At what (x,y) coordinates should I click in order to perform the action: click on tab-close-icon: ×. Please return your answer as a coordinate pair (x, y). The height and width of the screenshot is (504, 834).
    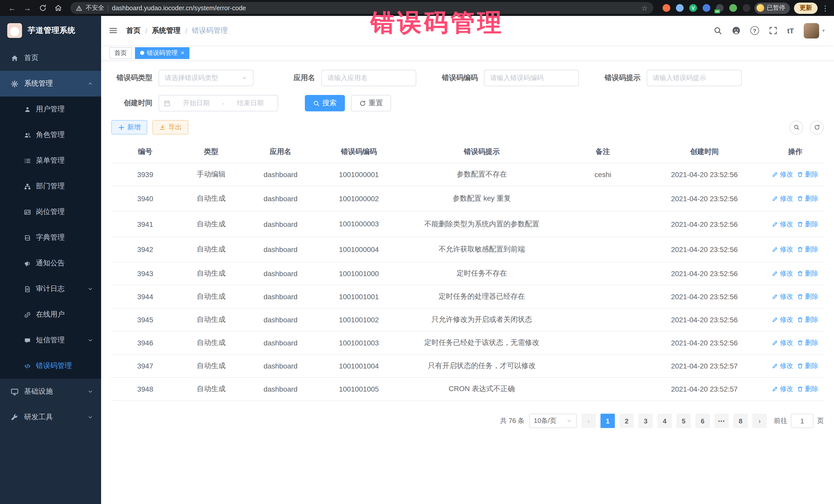
    Looking at the image, I should click on (182, 53).